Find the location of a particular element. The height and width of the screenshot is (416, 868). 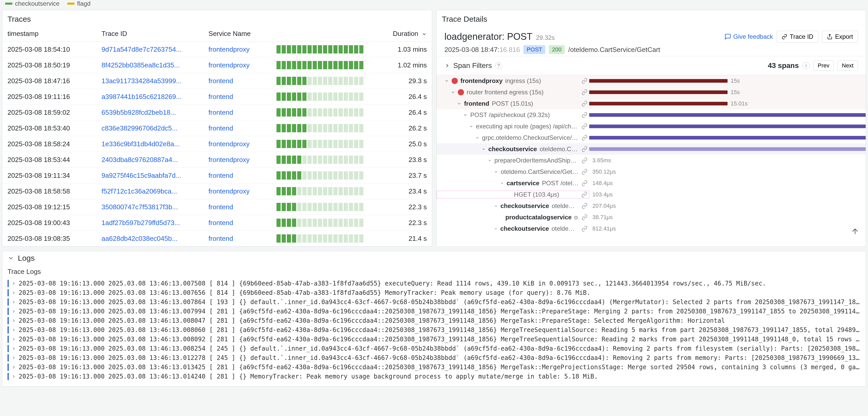

span-row: frontendproxy ingress (15s) 15s is located at coordinates (651, 81).